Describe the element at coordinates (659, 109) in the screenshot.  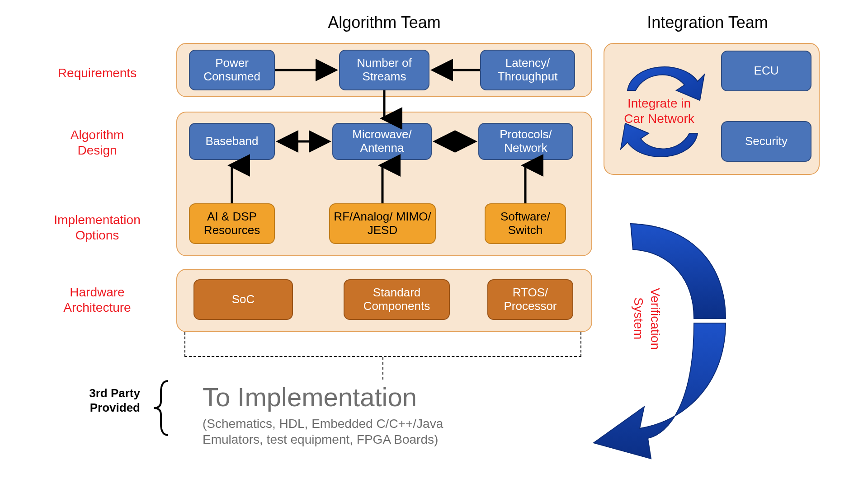
I see `integration-cycle-arrows` at that location.